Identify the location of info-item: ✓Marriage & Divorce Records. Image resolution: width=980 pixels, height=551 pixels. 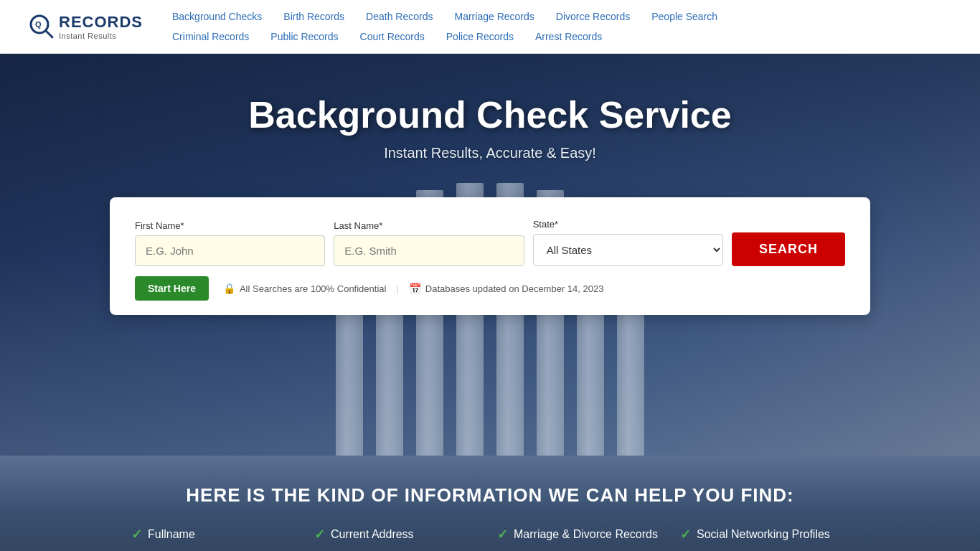
(581, 534).